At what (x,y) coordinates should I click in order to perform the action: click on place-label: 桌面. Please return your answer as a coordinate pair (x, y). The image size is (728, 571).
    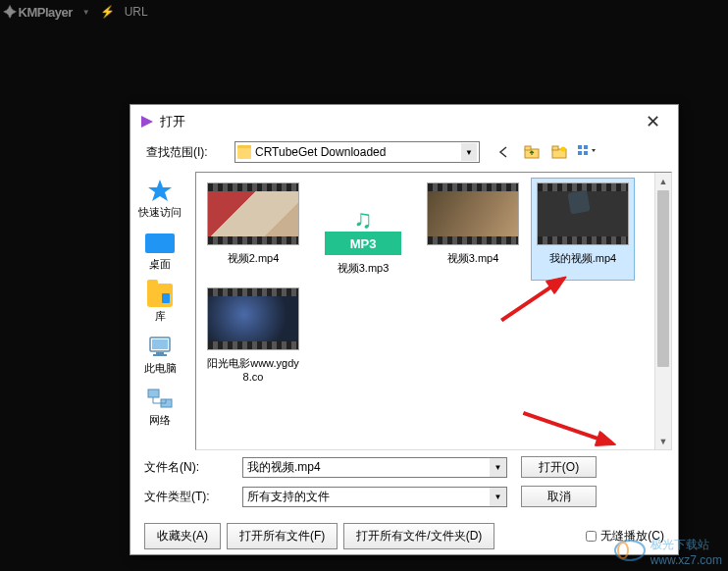
    Looking at the image, I should click on (160, 265).